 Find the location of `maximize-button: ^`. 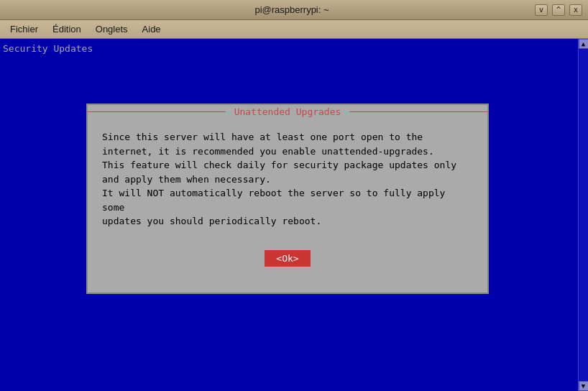

maximize-button: ^ is located at coordinates (559, 10).